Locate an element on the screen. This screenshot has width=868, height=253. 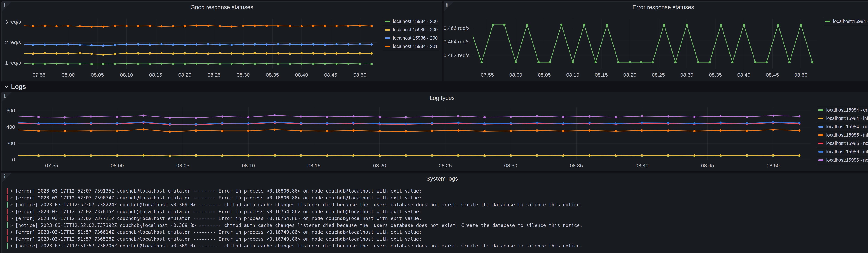
svg-text: 08:10 is located at coordinates (249, 165).